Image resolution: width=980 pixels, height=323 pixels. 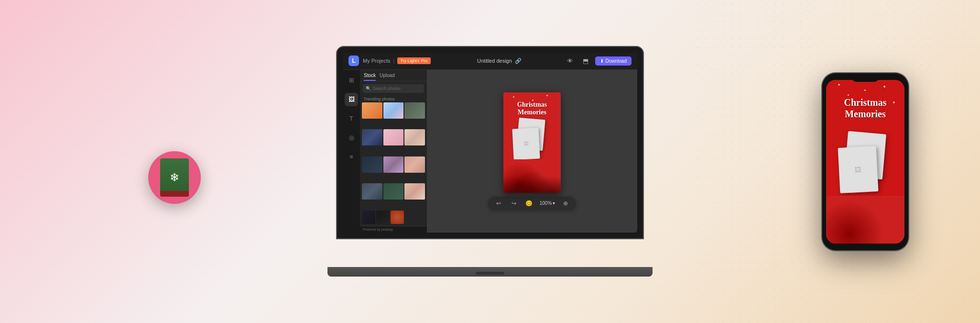 What do you see at coordinates (174, 178) in the screenshot?
I see `app-icon-float: ❄` at bounding box center [174, 178].